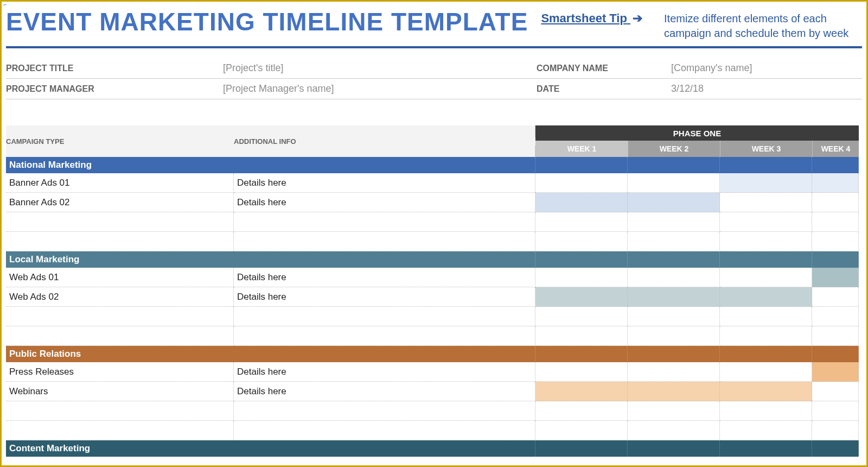 This screenshot has height=467, width=868. I want to click on campaign-cell: Banner Ads 01, so click(120, 183).